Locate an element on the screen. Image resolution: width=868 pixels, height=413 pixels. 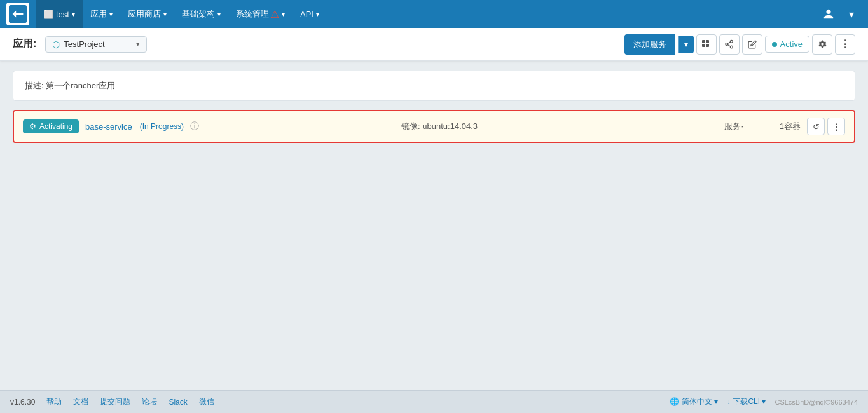
sub-header: 应用: ⬡ TestProject ▾ 添加服务 ▾ is located at coordinates (434, 44).